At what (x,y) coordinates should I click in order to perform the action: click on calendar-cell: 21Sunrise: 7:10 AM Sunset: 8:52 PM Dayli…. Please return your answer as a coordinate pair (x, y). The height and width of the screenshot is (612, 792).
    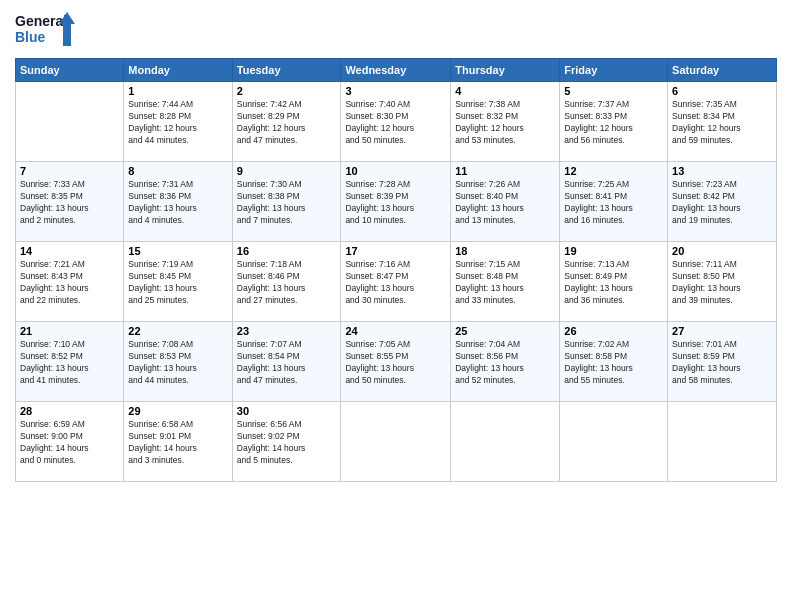
    Looking at the image, I should click on (70, 362).